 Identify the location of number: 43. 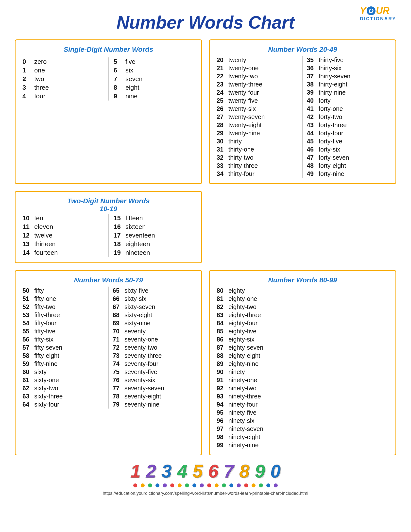
(313, 125).